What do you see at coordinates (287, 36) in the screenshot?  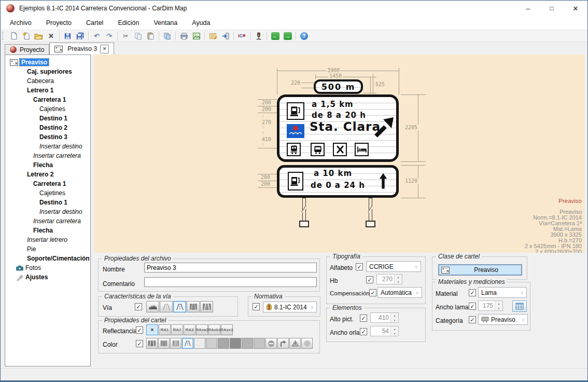 I see `navigate-forward-icon: →` at bounding box center [287, 36].